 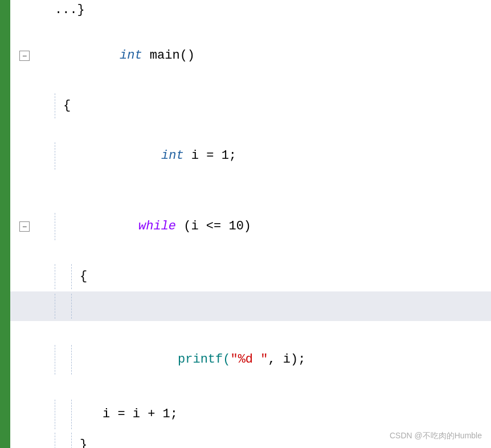 I want to click on increment-text: i = i + 1;, so click(x=140, y=414).